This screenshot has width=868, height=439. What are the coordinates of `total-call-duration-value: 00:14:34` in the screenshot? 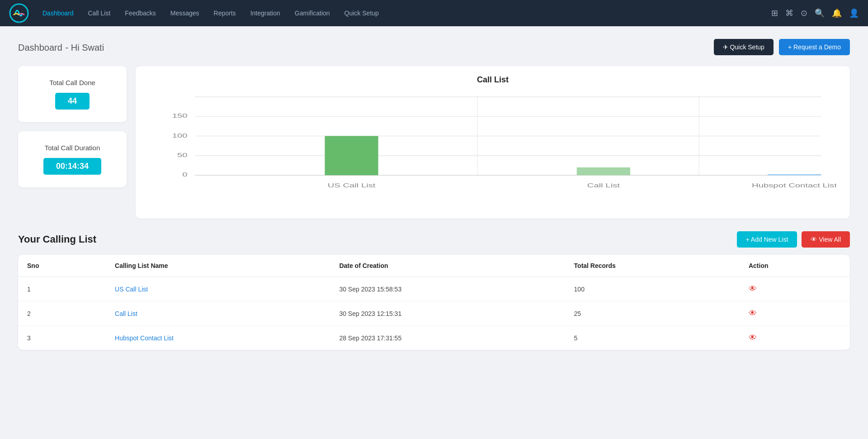 It's located at (72, 167).